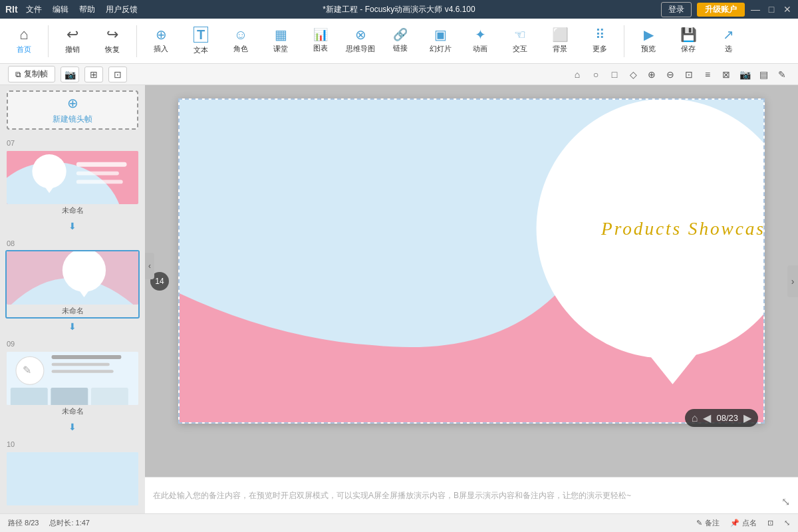 The image size is (798, 532). What do you see at coordinates (94, 74) in the screenshot?
I see `grid-button: ⊞` at bounding box center [94, 74].